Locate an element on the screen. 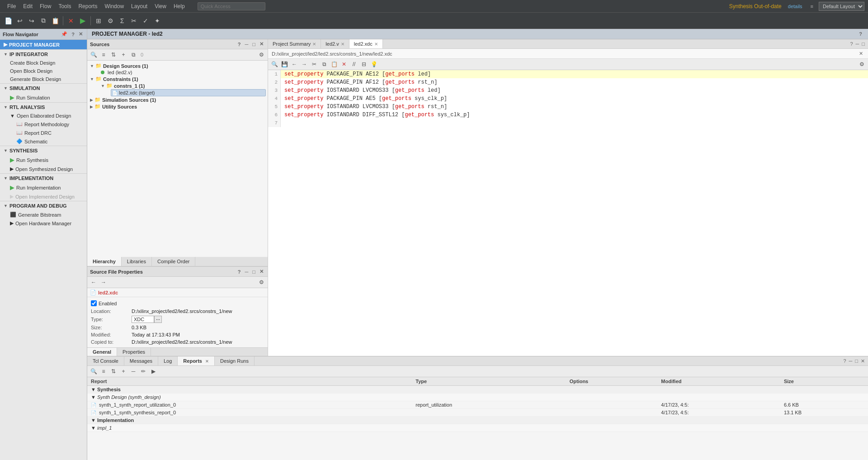 Image resolution: width=868 pixels, height=460 pixels. nav-group-program-debug: ▼ PROGRAM AND DEBUG is located at coordinates (43, 205).